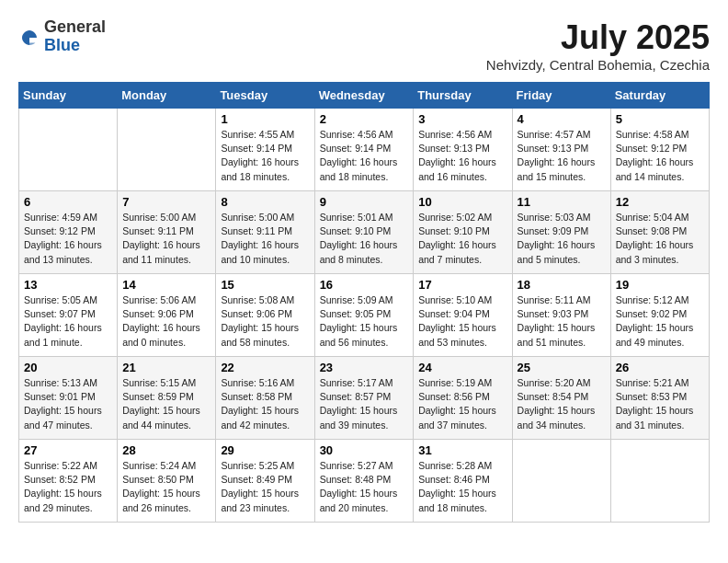  Describe the element at coordinates (364, 481) in the screenshot. I see `calendar-cell: 30Sunrise: 5:27 AM Sunset: 8:48 PM Dayli…` at that location.